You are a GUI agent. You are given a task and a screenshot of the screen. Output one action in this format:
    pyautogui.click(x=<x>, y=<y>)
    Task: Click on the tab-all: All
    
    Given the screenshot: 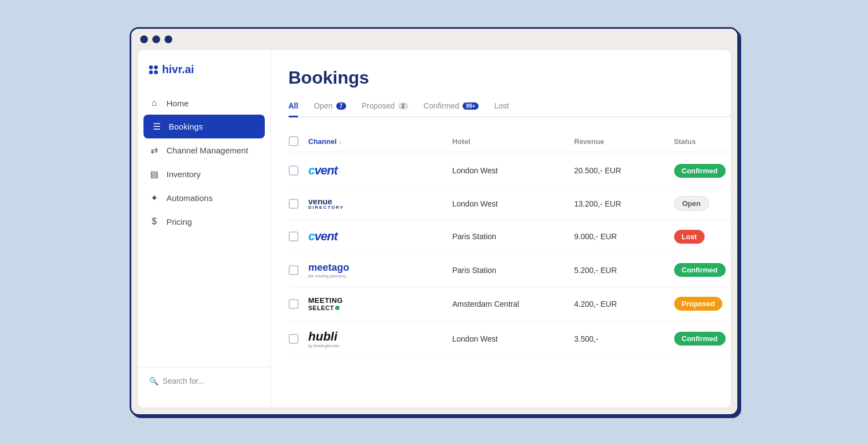 What is the action you would take?
    pyautogui.click(x=294, y=110)
    